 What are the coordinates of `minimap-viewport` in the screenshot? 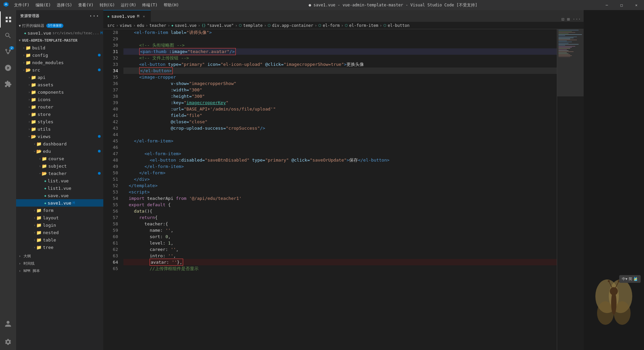 It's located at (570, 63).